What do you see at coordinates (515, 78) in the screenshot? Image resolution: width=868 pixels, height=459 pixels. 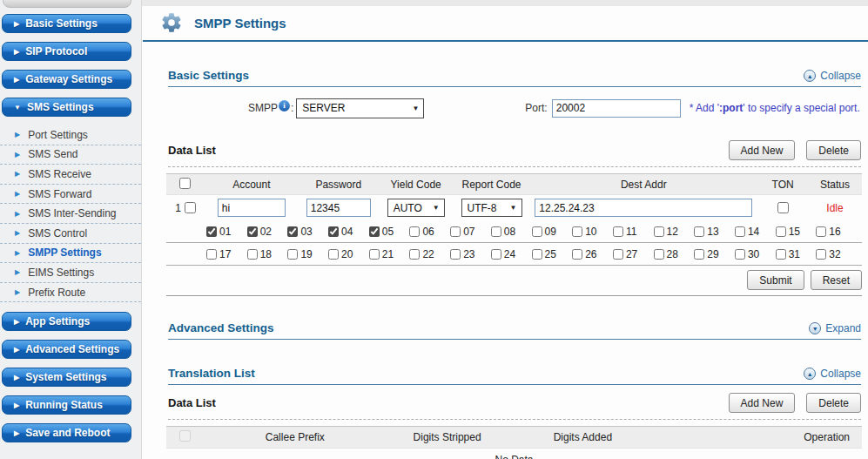 I see `basic-settings-section-header: Basic Settings ▲ Collapse` at bounding box center [515, 78].